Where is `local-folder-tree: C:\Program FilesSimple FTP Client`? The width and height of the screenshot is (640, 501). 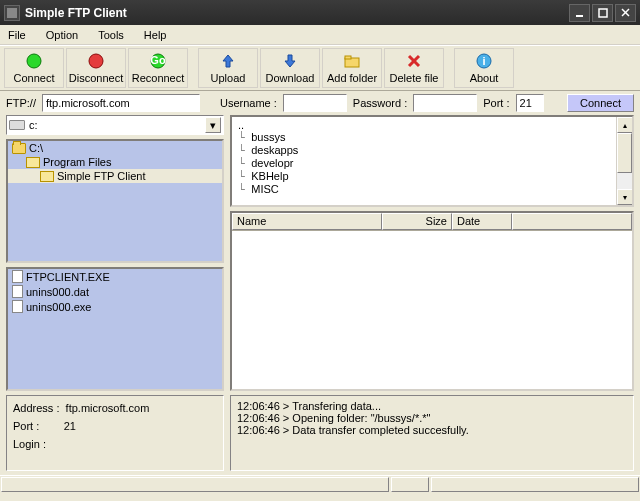 local-folder-tree: C:\Program FilesSimple FTP Client is located at coordinates (115, 201).